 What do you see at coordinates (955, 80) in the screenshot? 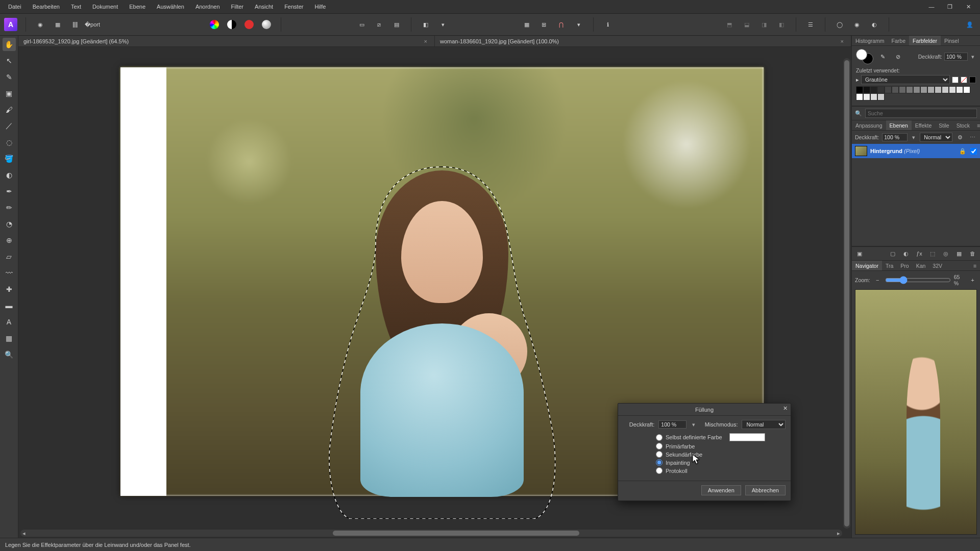
I see `swatch-opt-icon` at bounding box center [955, 80].